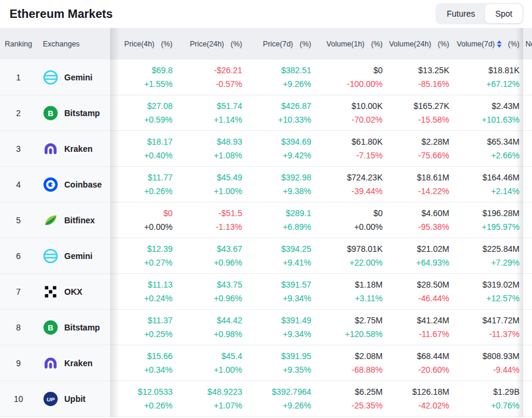  What do you see at coordinates (367, 120) in the screenshot?
I see `cell-percent: -70.02%` at bounding box center [367, 120].